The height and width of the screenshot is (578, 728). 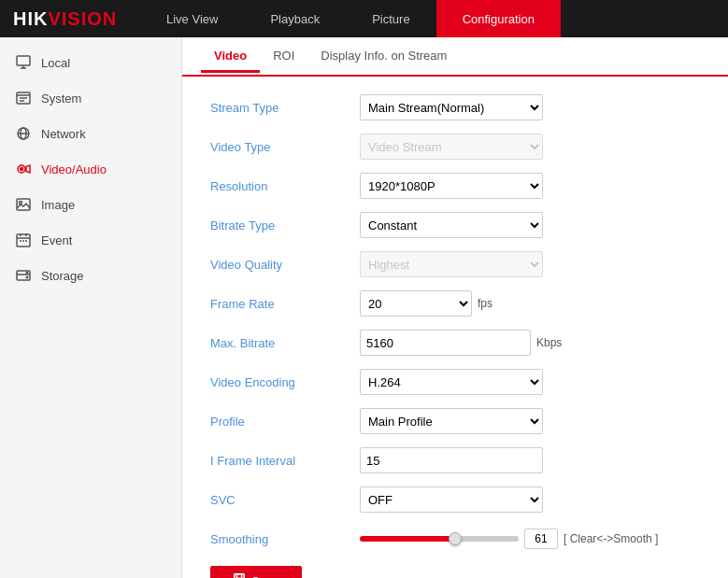 I want to click on bitrate-type-row: Bitrate Type Constant Variable, so click(x=455, y=225).